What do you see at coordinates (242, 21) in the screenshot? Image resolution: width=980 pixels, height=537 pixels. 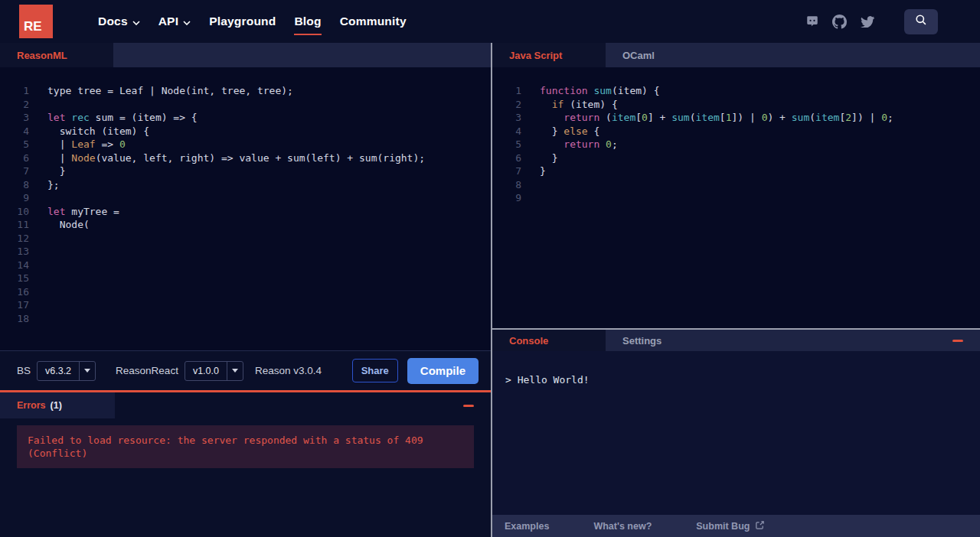 I see `nav-link-label: Playground` at bounding box center [242, 21].